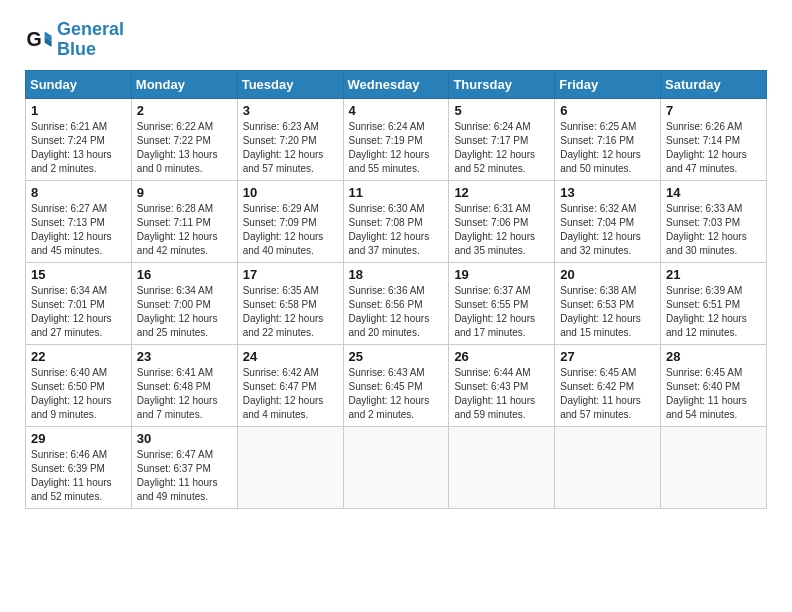 The height and width of the screenshot is (612, 792). Describe the element at coordinates (396, 467) in the screenshot. I see `calendar-week-row: 29 Sunrise: 6:46 AMSunset: 6:39 PMDaylig…` at that location.